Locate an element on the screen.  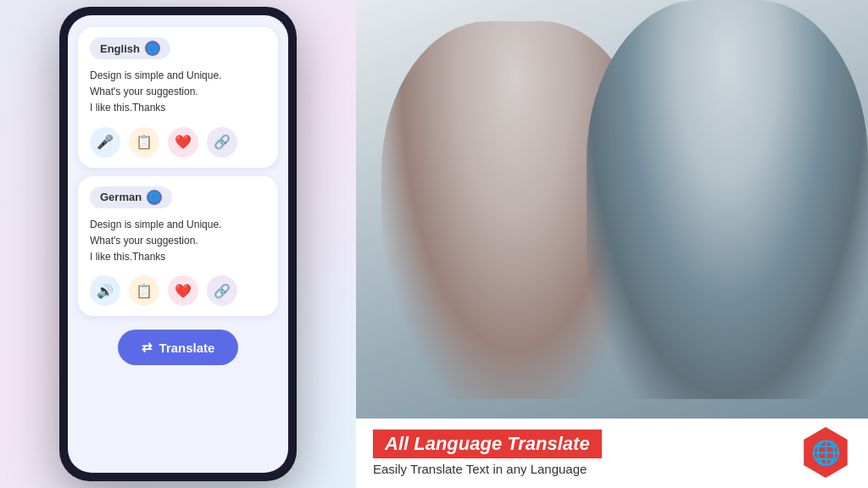
banner-subtitle: Easily Translate Text in any Language is located at coordinates (587, 469).